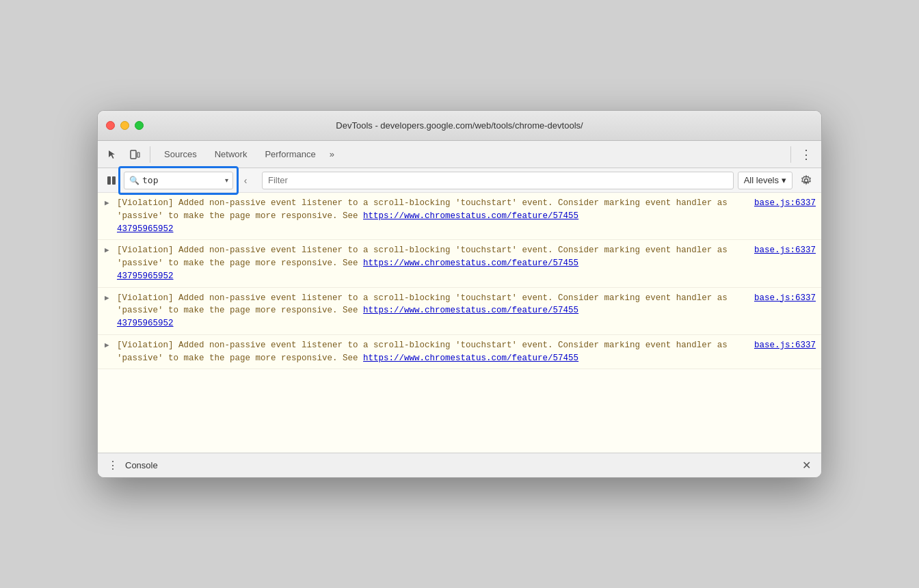 The height and width of the screenshot is (588, 919). I want to click on filter-input, so click(498, 181).